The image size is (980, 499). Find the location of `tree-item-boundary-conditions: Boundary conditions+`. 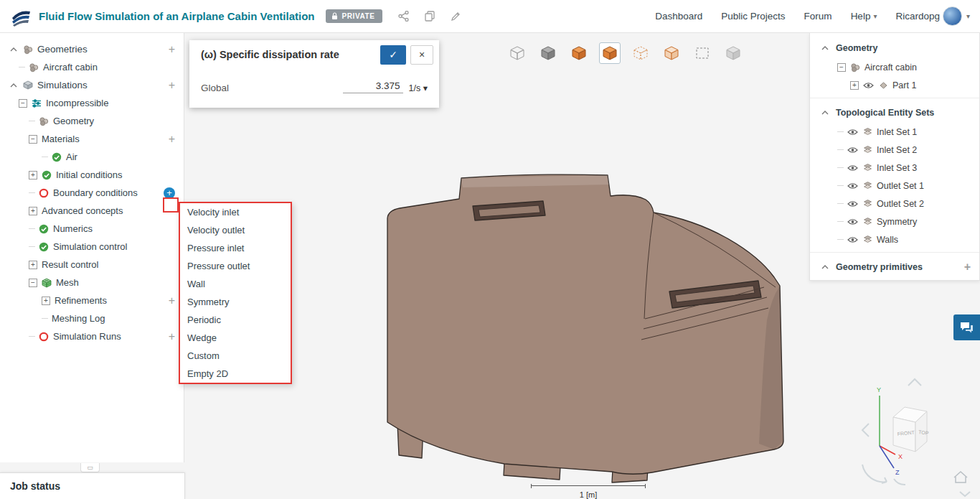

tree-item-boundary-conditions: Boundary conditions+ is located at coordinates (92, 192).